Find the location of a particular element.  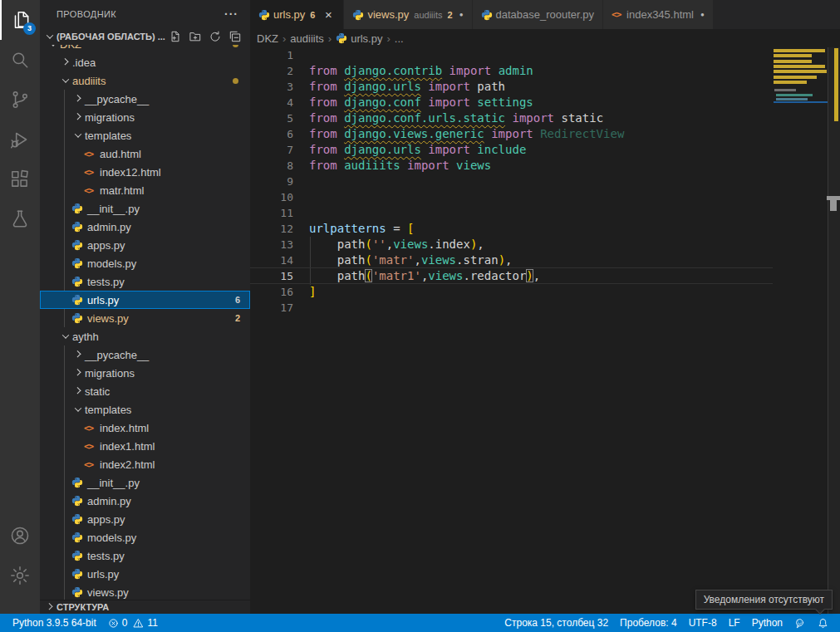

tree-item-urls.py: urls.py is located at coordinates (145, 574).